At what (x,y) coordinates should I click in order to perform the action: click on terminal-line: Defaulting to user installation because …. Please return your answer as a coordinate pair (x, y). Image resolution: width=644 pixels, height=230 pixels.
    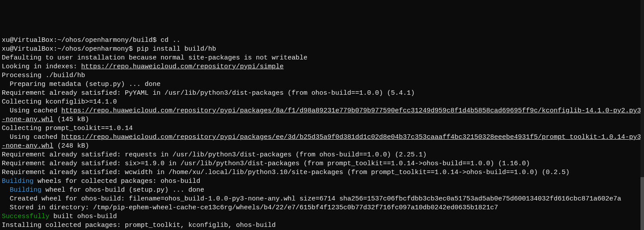
    Looking at the image, I should click on (322, 58).